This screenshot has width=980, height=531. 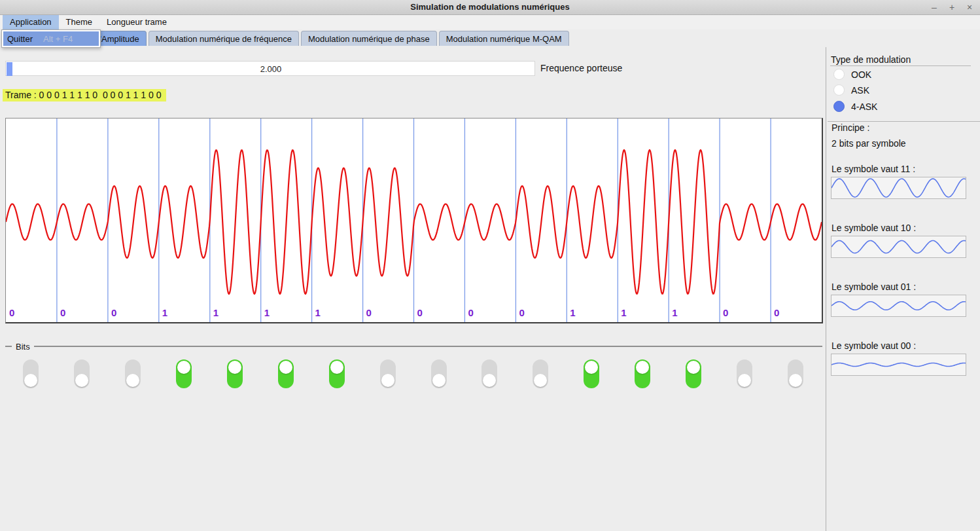 What do you see at coordinates (852, 90) in the screenshot?
I see `radio-option-ask: ASK` at bounding box center [852, 90].